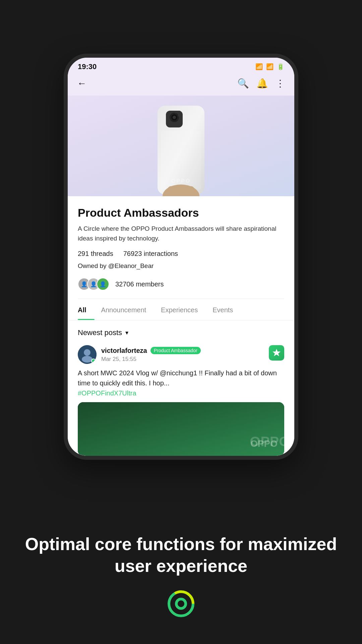 This screenshot has width=362, height=644. What do you see at coordinates (181, 233) in the screenshot?
I see `circle-description: A Circle where the OPPO Product Ambassad…` at bounding box center [181, 233].